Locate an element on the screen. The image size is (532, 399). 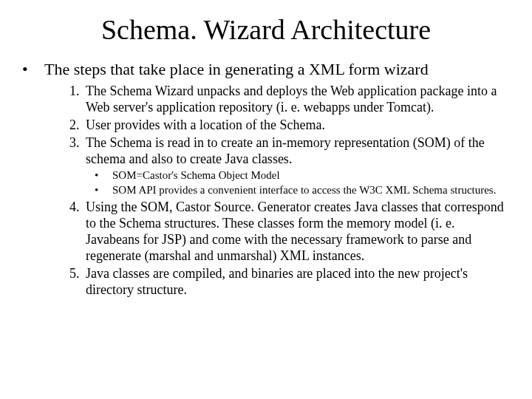
step-3-sublist: SOM=Castor's Schema Object Model SOM API… is located at coordinates (298, 183).